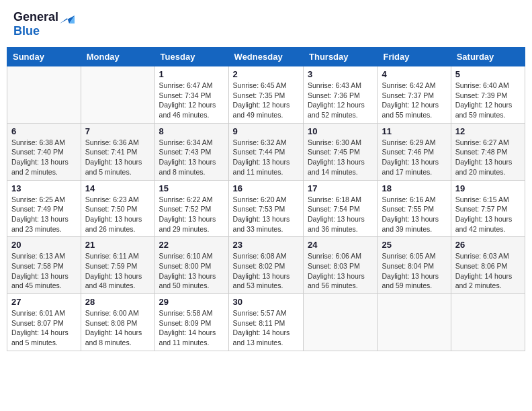 Image resolution: width=532 pixels, height=411 pixels. Describe the element at coordinates (44, 152) in the screenshot. I see `calendar-cell: 6Sunrise: 6:38 AM Sunset: 7:40 PM Daylig…` at that location.